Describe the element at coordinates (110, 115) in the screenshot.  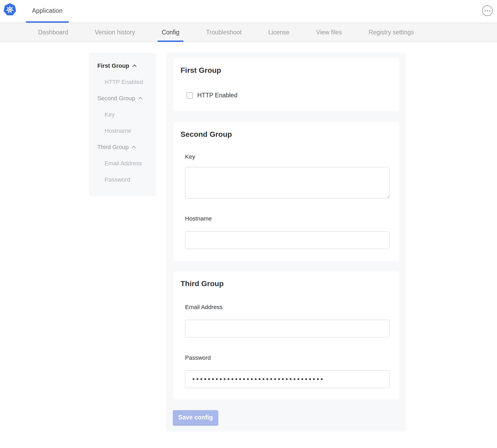
I see `sidebar-item-label: Key` at that location.